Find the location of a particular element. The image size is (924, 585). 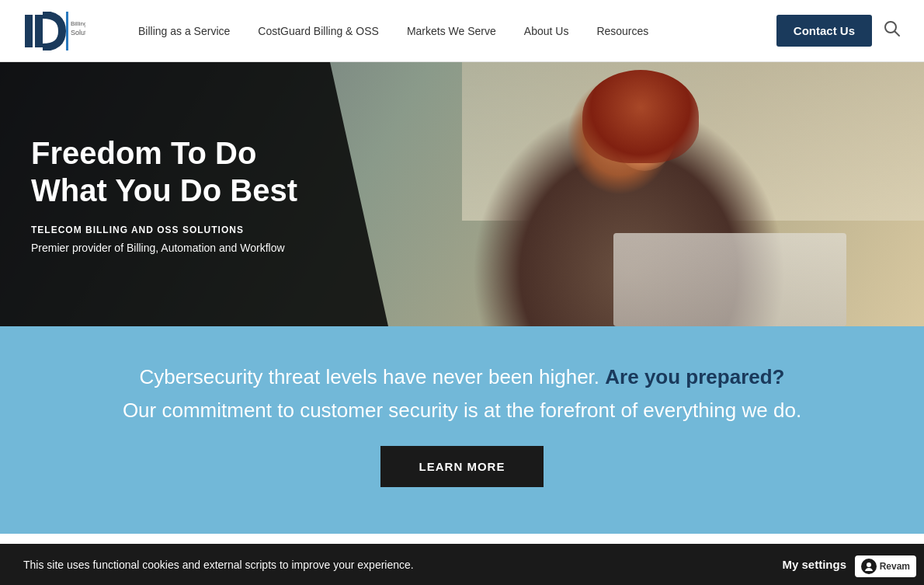

hero-subtitle: TELECOM BILLING AND OSS SOLUTIONS is located at coordinates (165, 230).